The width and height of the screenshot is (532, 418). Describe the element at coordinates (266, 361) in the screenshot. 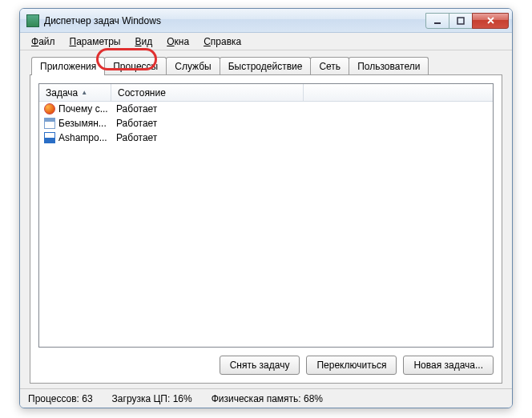

I see `button-row: Снять задачу Переключиться Новая задача.…` at that location.